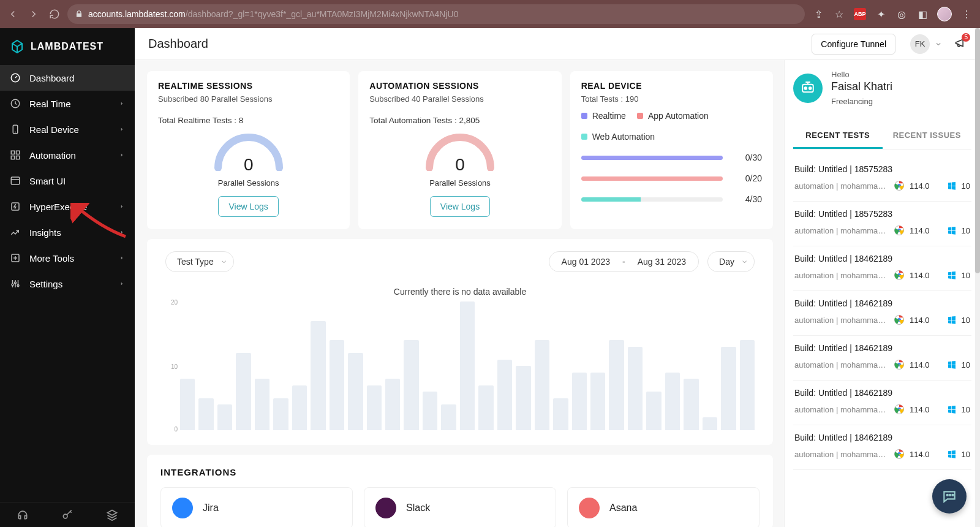  I want to click on brand: LAMBDATEST, so click(67, 47).